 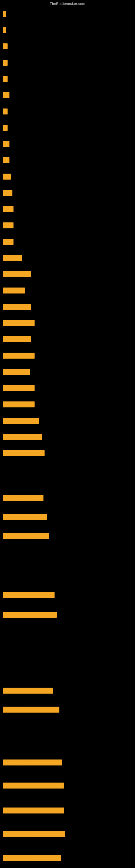 I want to click on bar-label-11: Bott, so click(x=7, y=177).